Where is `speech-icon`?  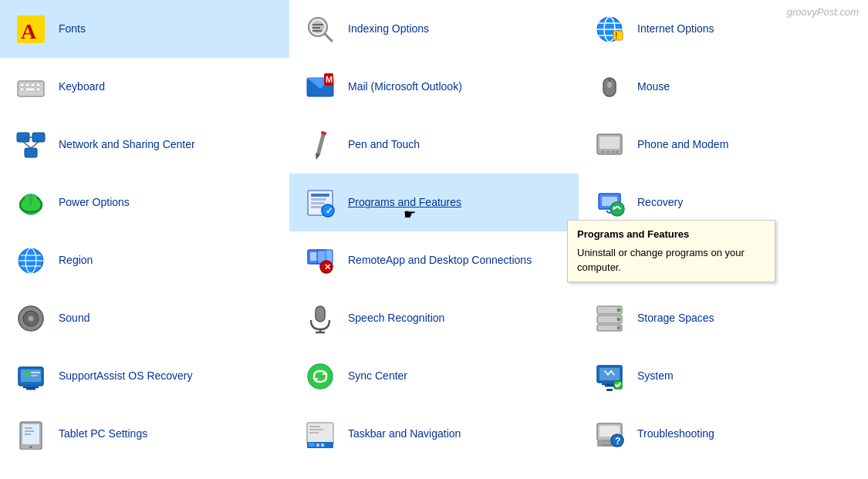 speech-icon is located at coordinates (320, 319).